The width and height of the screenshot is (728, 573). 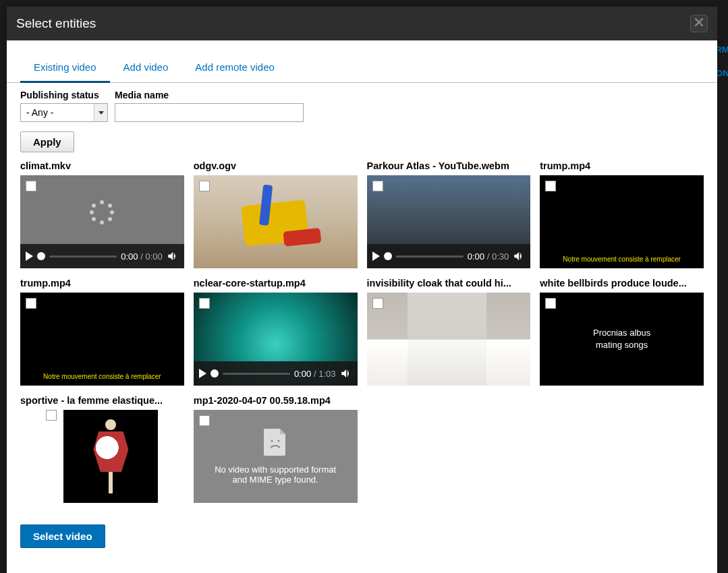 I want to click on time-display: 0:00 / 0:00, so click(x=142, y=256).